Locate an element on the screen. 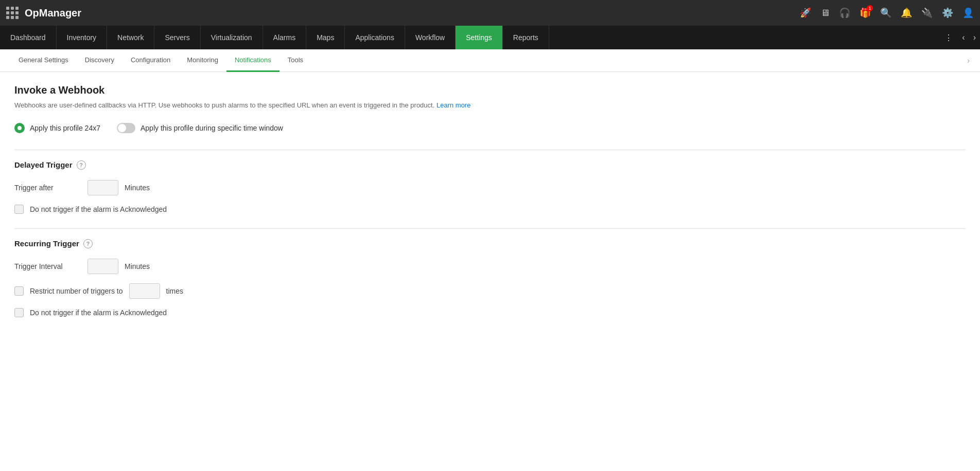 Image resolution: width=980 pixels, height=471 pixels. page-desc-text: Webhooks are user-defined callbacks via … is located at coordinates (224, 105).